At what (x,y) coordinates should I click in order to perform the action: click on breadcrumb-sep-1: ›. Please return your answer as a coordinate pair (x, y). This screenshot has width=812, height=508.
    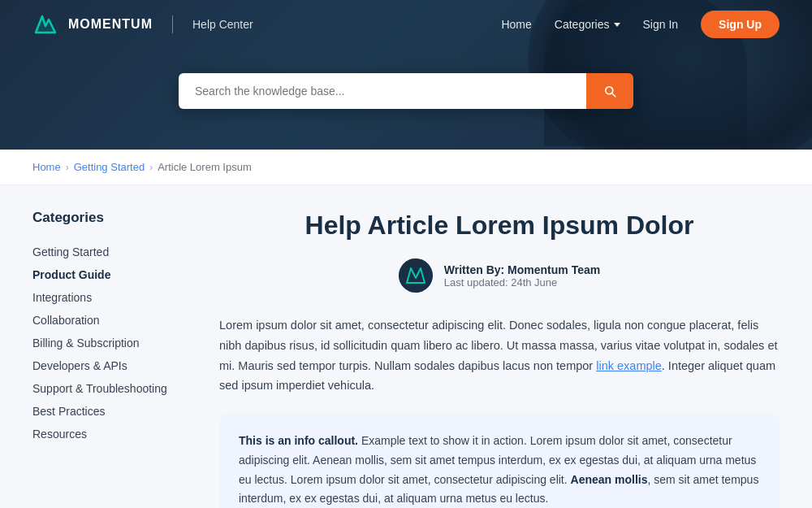
    Looking at the image, I should click on (67, 167).